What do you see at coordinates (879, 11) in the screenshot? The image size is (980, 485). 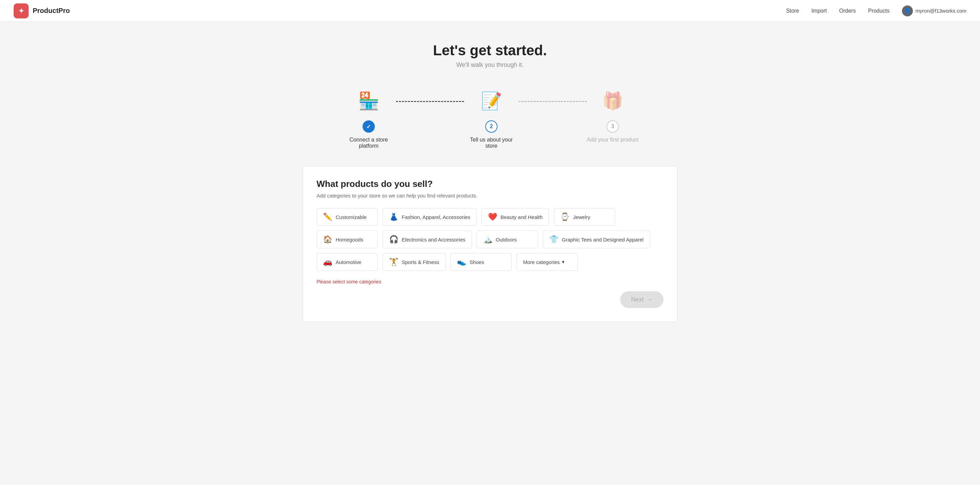 I see `nav-products: Products` at bounding box center [879, 11].